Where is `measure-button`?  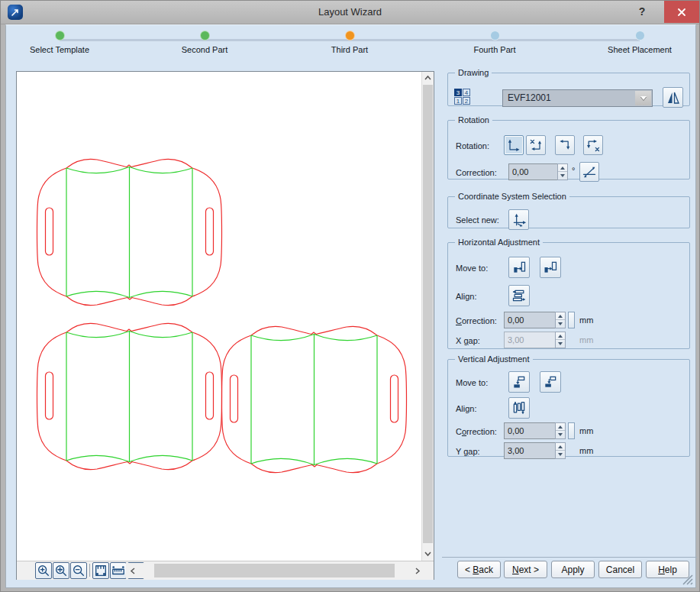
measure-button is located at coordinates (118, 571).